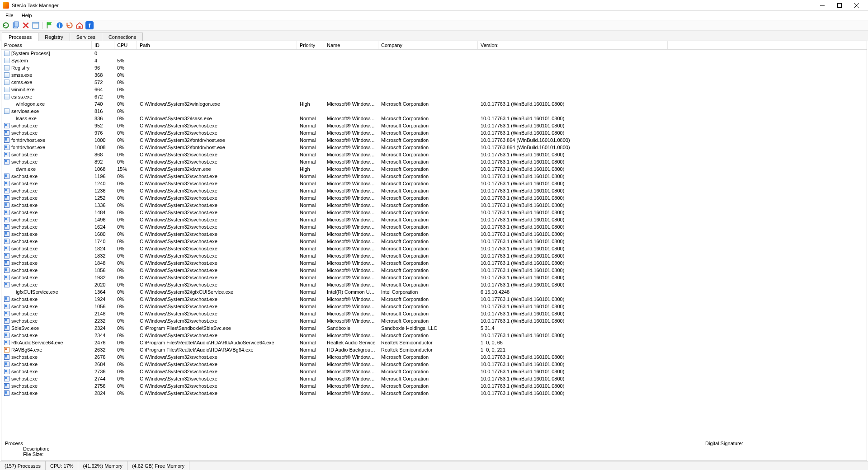 The height and width of the screenshot is (470, 868). What do you see at coordinates (6, 25) in the screenshot?
I see `refresh-icon` at bounding box center [6, 25].